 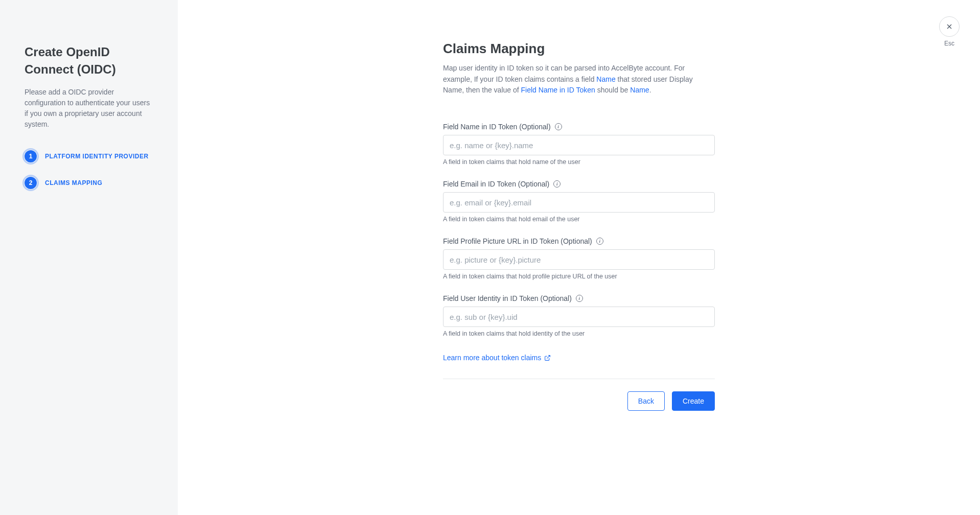 I want to click on field-email-input, so click(x=579, y=202).